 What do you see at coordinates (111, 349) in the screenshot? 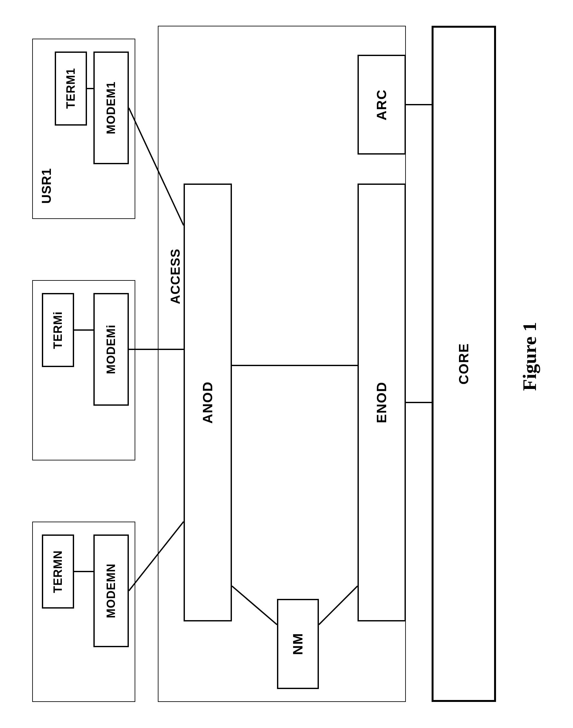
I see `usri-modem-label: MODEMi` at bounding box center [111, 349].